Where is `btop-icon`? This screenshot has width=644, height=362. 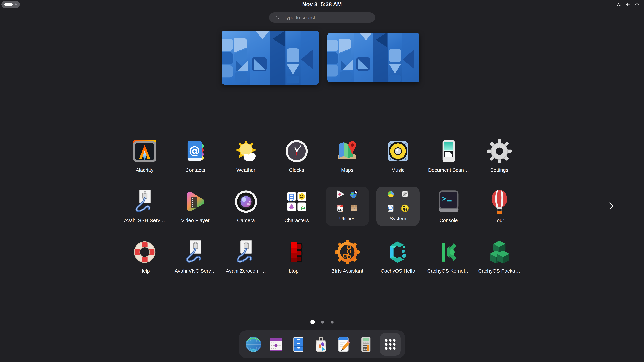 btop-icon is located at coordinates (296, 252).